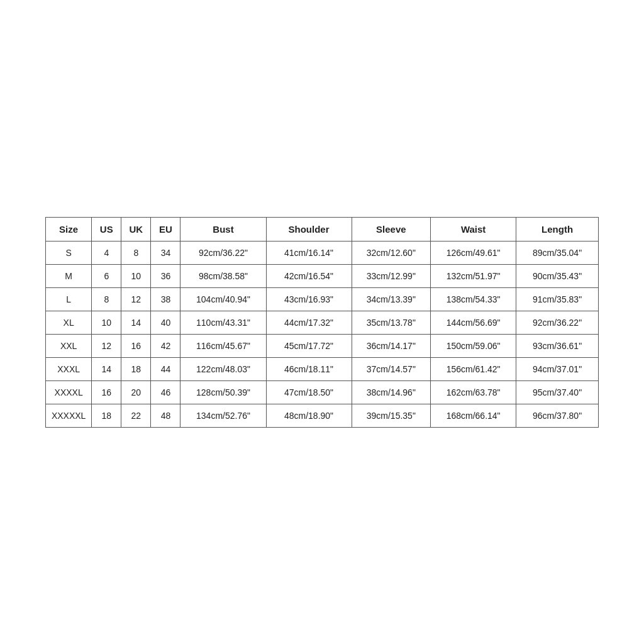 This screenshot has width=644, height=644. What do you see at coordinates (166, 253) in the screenshot?
I see `cell-eu: 34` at bounding box center [166, 253].